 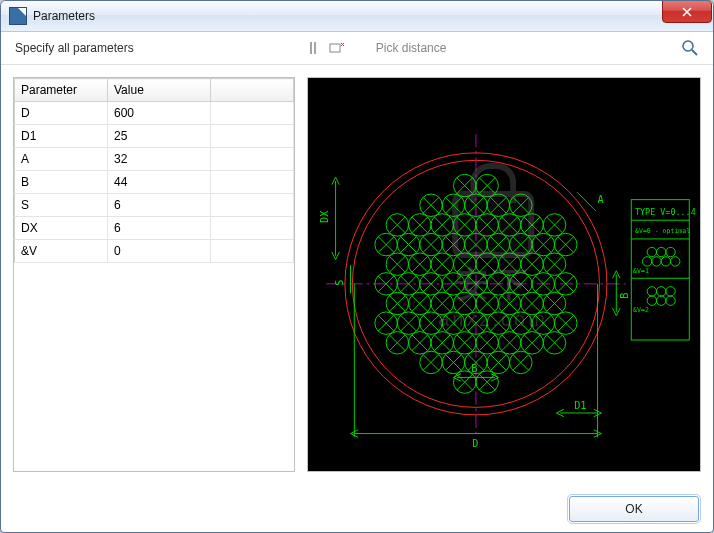 What do you see at coordinates (62, 206) in the screenshot?
I see `param-name: S` at bounding box center [62, 206].